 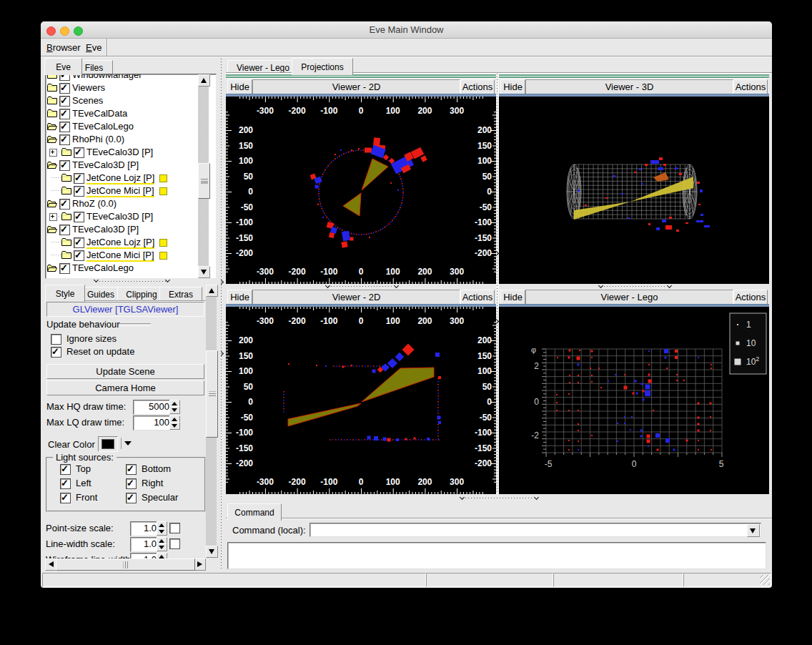 I want to click on field-input-max-hq-draw-time-: 5000, so click(x=153, y=408).